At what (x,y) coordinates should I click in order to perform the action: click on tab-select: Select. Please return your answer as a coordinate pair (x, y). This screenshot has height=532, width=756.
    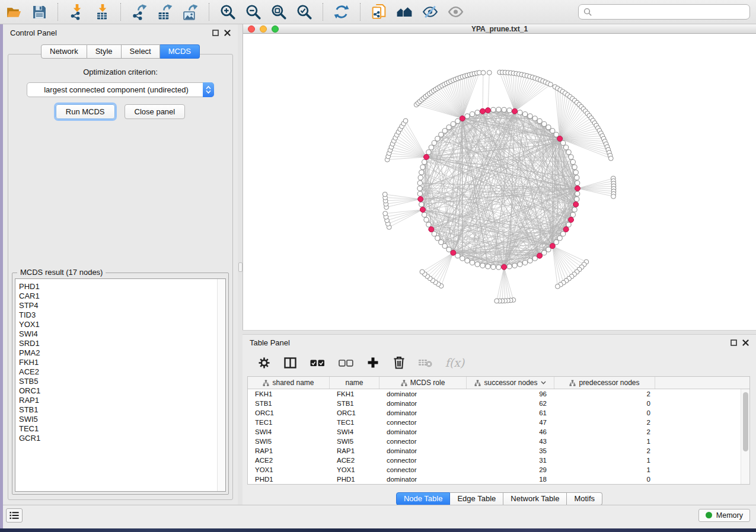
    Looking at the image, I should click on (141, 52).